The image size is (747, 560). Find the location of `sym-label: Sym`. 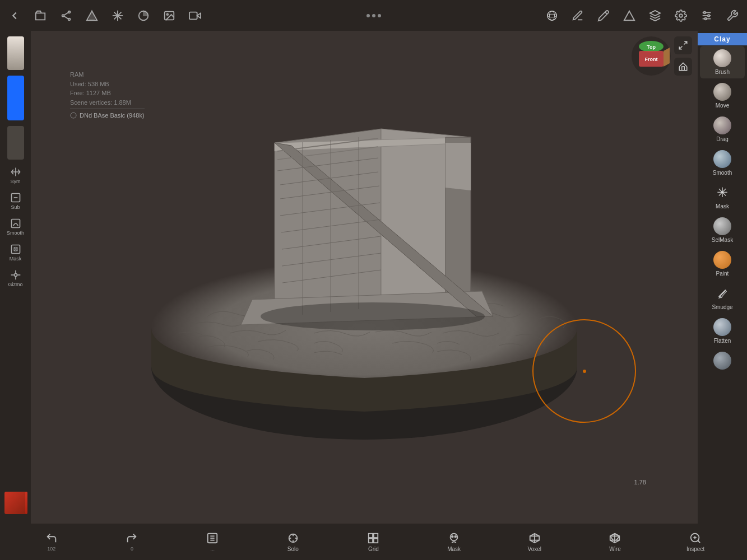

sym-label: Sym is located at coordinates (16, 181).